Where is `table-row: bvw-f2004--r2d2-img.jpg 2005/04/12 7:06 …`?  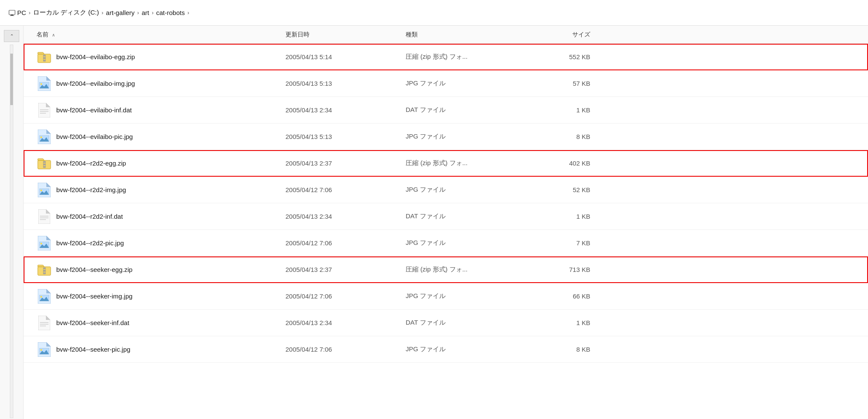 table-row: bvw-f2004--r2d2-img.jpg 2005/04/12 7:06 … is located at coordinates (446, 190).